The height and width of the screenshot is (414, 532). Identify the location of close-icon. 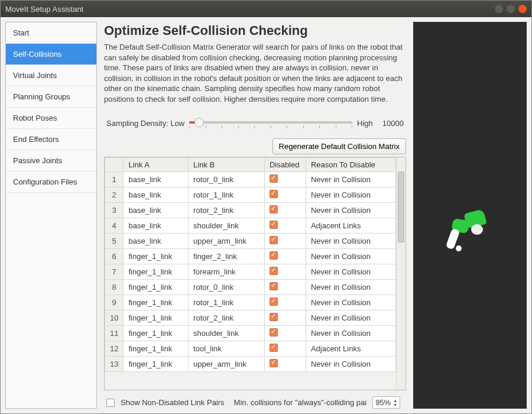
(523, 9).